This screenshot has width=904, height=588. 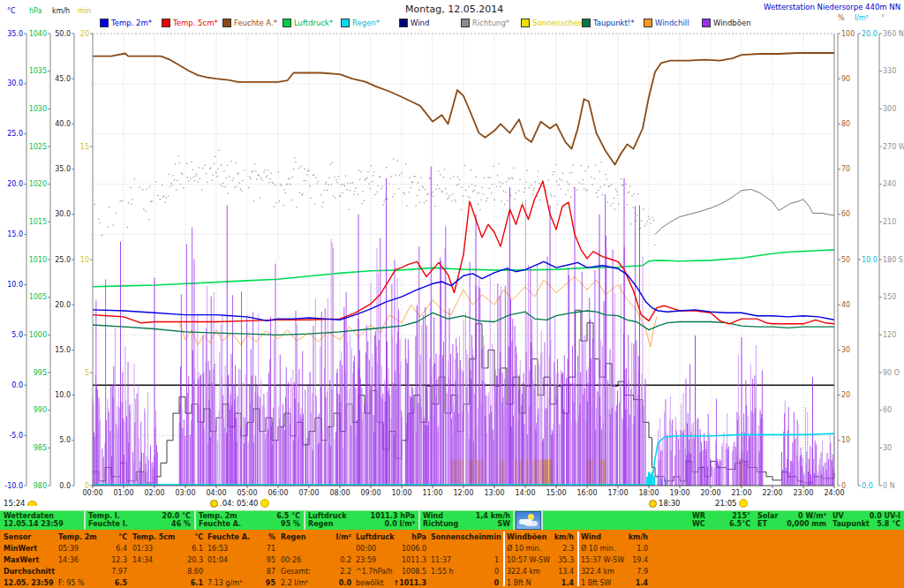 I want to click on x-tick-label: 21:00, so click(x=742, y=493).